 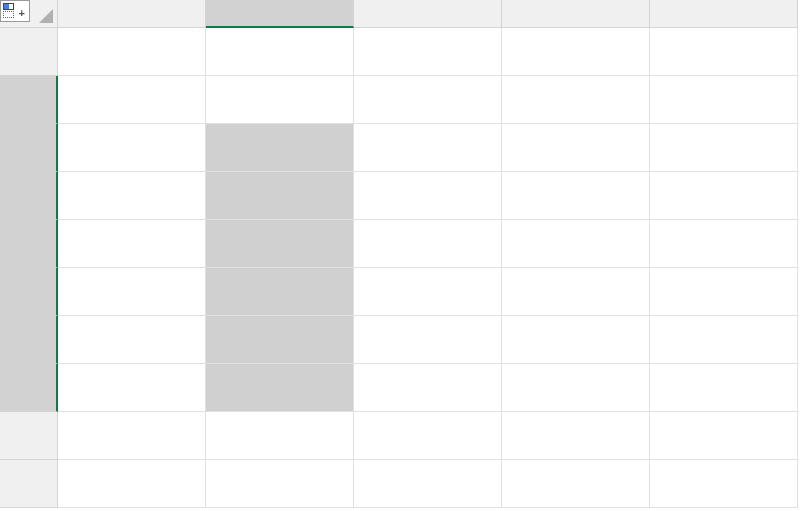 What do you see at coordinates (29, 268) in the screenshot?
I see `row-headers` at bounding box center [29, 268].